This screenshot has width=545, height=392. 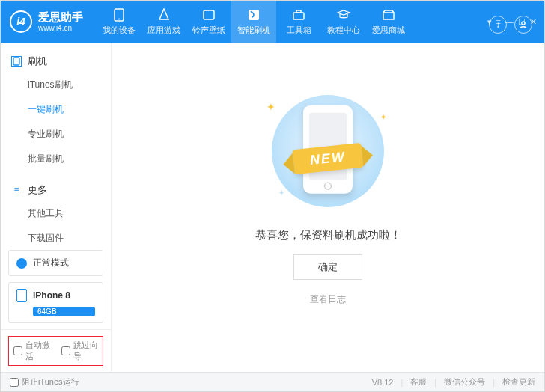 I want to click on top-nav: 我的设备 应用游戏 铃声壁纸 智能刷机 工具箱 教程中心, so click(x=254, y=22).